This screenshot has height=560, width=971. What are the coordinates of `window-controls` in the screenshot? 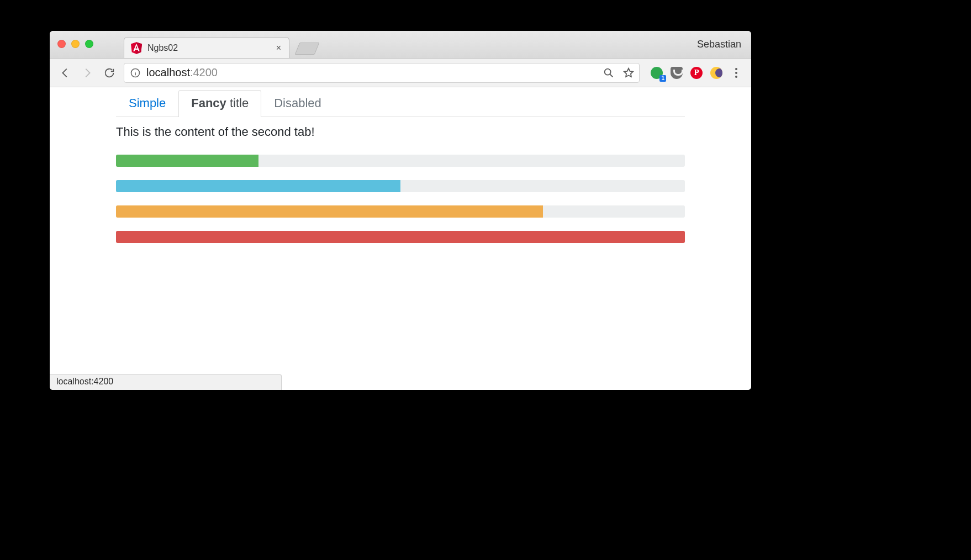 It's located at (75, 44).